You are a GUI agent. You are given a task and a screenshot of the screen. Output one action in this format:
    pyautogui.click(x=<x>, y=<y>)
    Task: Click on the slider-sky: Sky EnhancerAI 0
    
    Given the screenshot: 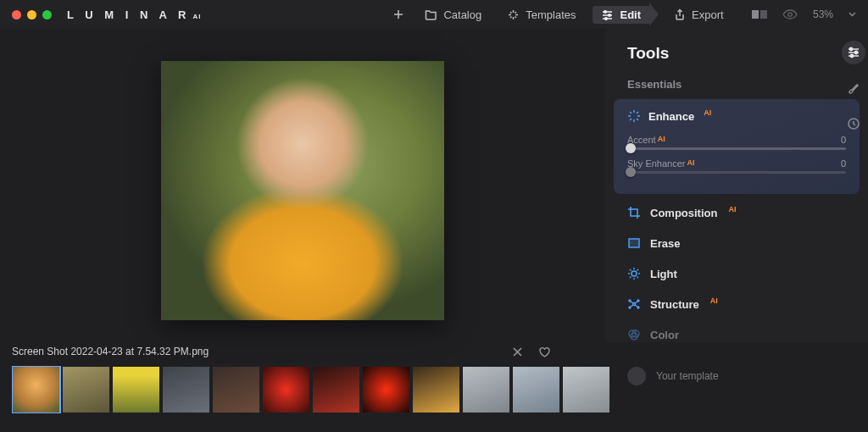 What is the action you would take?
    pyautogui.click(x=737, y=166)
    